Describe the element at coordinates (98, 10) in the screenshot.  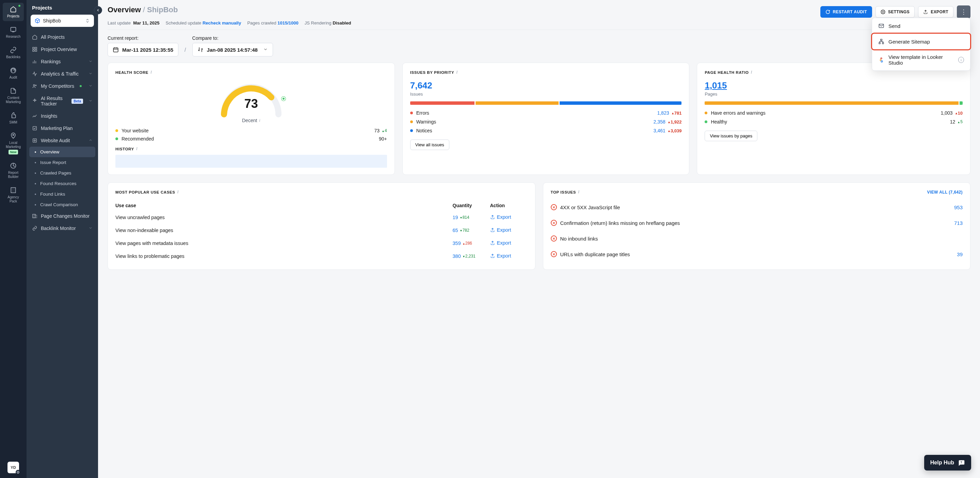
I see `sidebar-collapse-button` at that location.